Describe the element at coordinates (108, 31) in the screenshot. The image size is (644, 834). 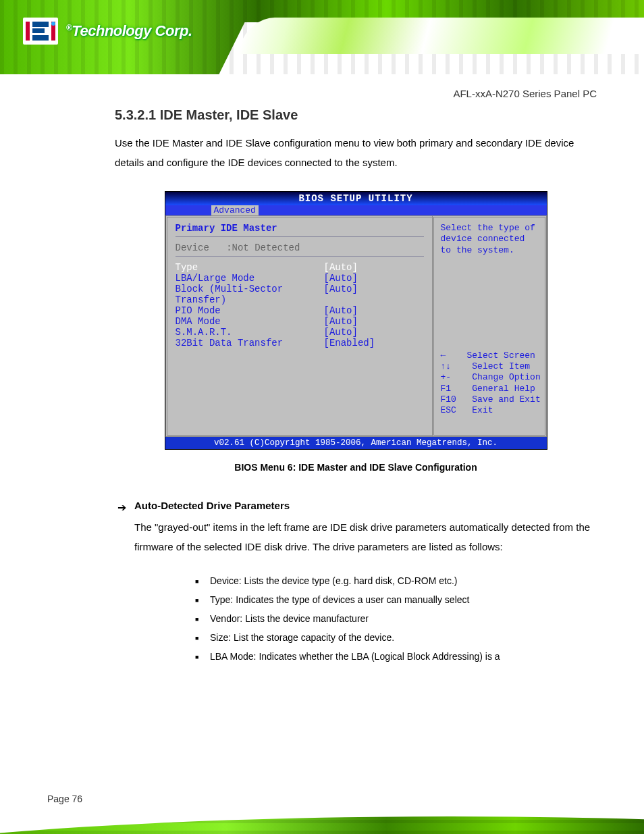
I see `logo: ®Technology Corp.` at that location.